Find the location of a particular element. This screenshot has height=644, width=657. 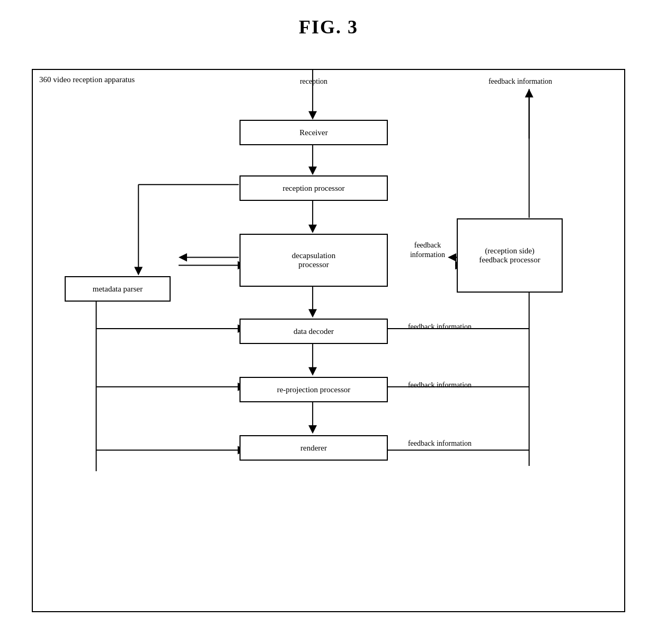

feedback-info-decoder-label: feedback information is located at coordinates (440, 327).